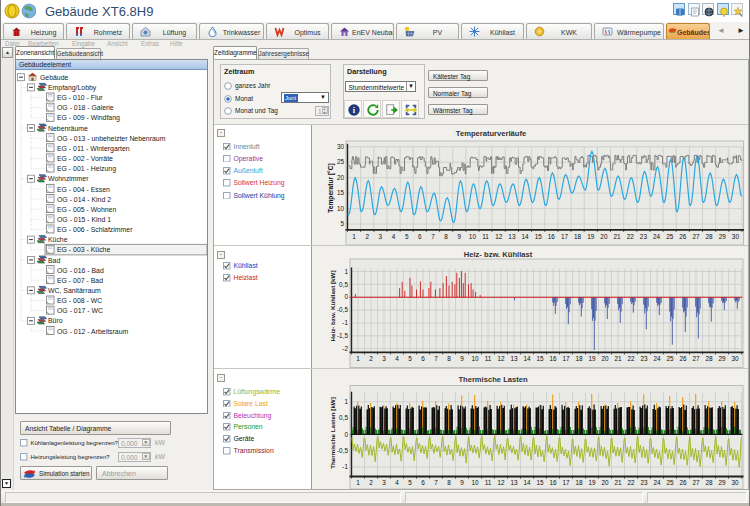 The image size is (750, 506). What do you see at coordinates (618, 482) in the screenshot?
I see `svg-text: 21` at bounding box center [618, 482].